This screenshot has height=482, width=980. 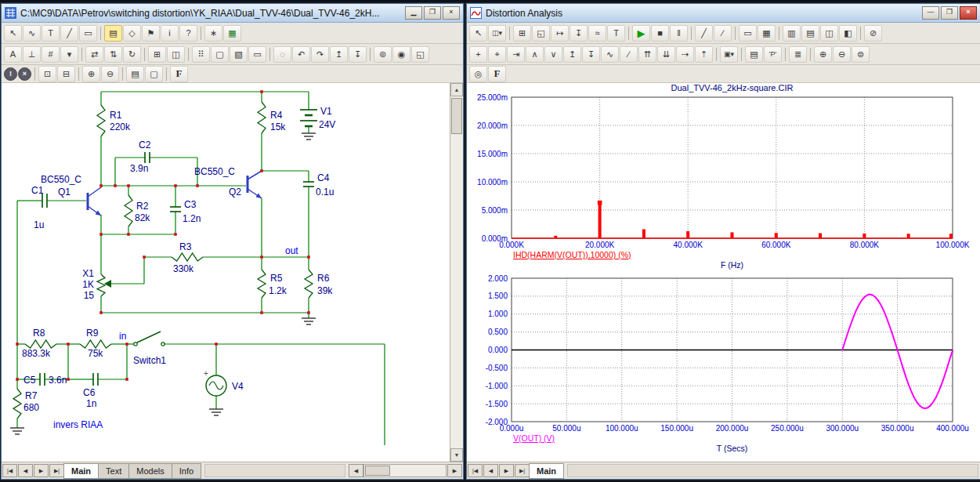 I want to click on component-label: Switch1, so click(x=150, y=361).